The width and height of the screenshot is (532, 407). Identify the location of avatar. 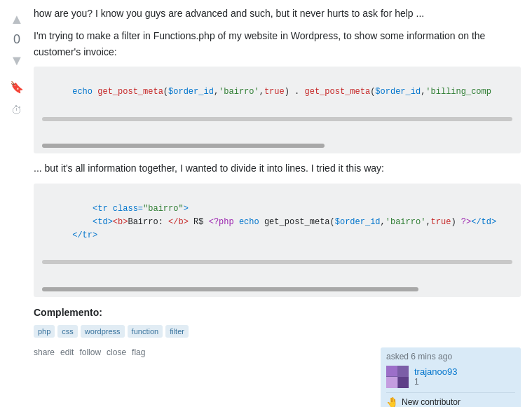
(397, 377).